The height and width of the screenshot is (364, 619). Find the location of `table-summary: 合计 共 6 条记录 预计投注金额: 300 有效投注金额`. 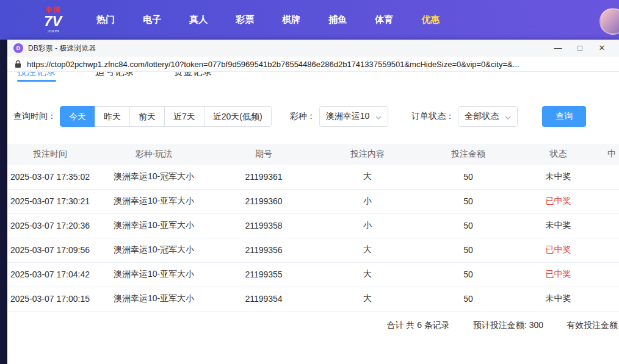

table-summary: 合计 共 6 条记录 预计投注金额: 300 有效投注金额 is located at coordinates (313, 326).